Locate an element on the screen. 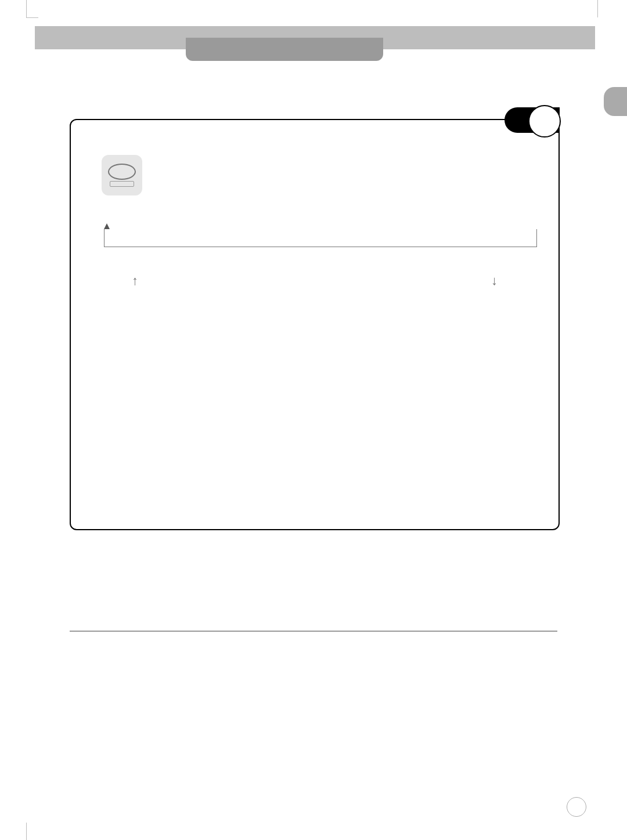 Image resolution: width=627 pixels, height=840 pixels. cycle-return-arrow is located at coordinates (320, 238).